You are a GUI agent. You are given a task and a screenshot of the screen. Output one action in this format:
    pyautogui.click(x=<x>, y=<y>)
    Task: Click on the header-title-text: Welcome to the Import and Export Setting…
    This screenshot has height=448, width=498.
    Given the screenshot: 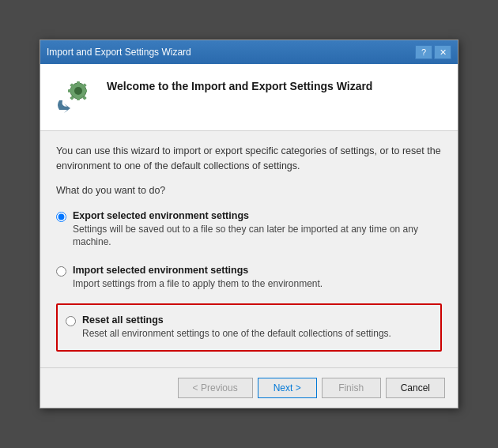 What is the action you would take?
    pyautogui.click(x=240, y=85)
    